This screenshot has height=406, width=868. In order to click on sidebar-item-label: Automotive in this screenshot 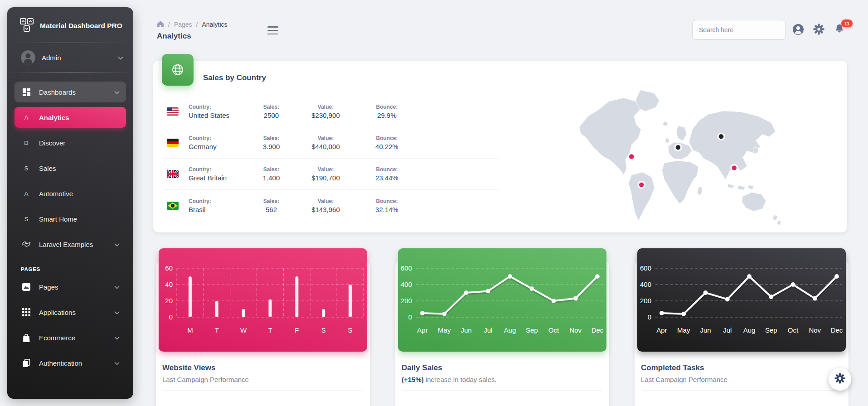, I will do `click(79, 194)`.